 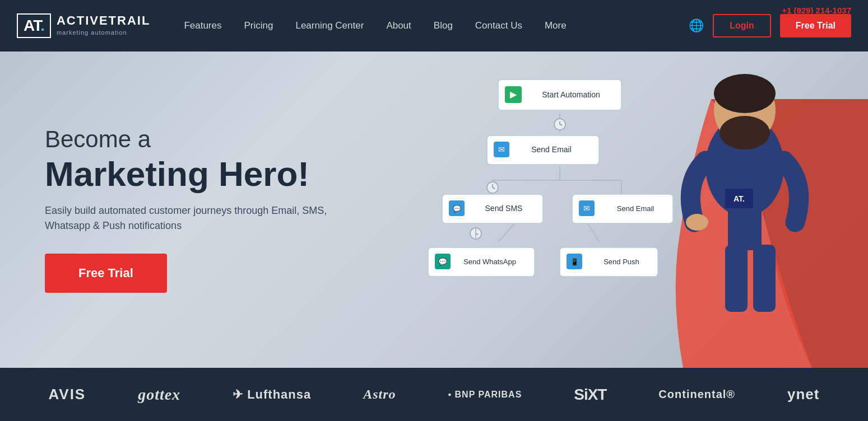 What do you see at coordinates (379, 394) in the screenshot?
I see `brand-astro: Astro` at bounding box center [379, 394].